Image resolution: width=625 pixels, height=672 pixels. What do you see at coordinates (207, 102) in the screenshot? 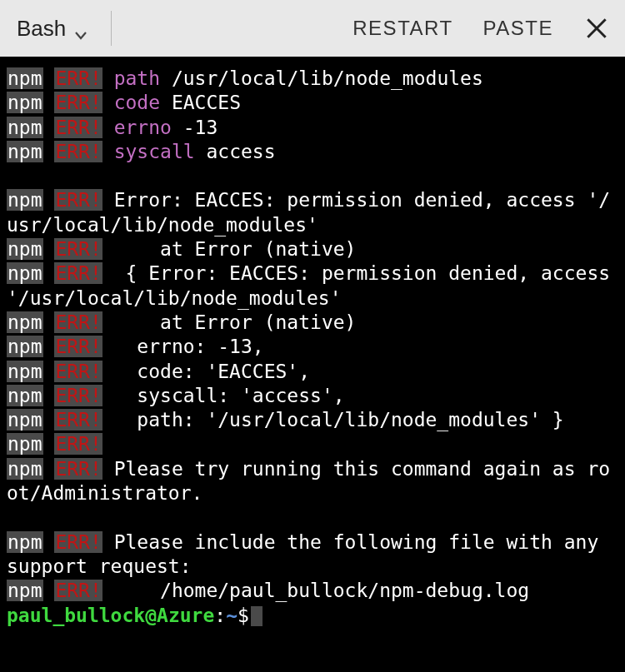
I see `err-val: EACCES` at bounding box center [207, 102].